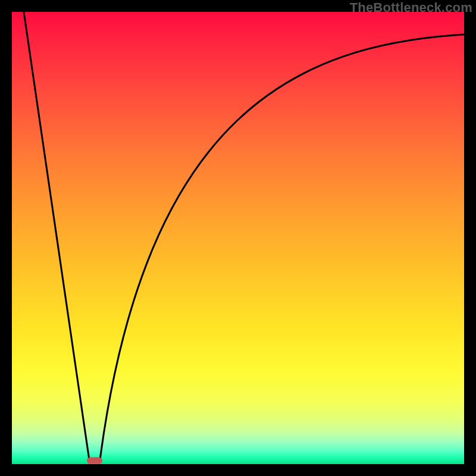 The height and width of the screenshot is (476, 476). I want to click on minimum-marker, so click(95, 461).